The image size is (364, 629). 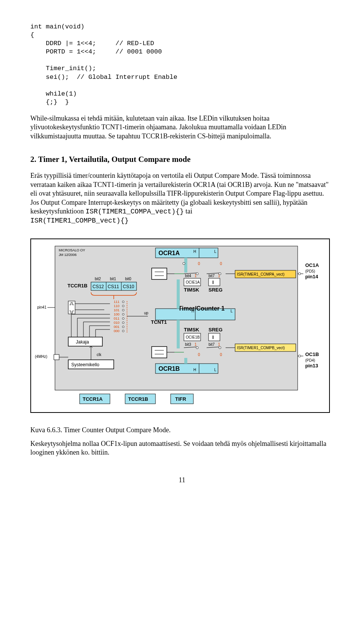 I want to click on timercounter-label: Timer/Counter 1, so click(x=202, y=309).